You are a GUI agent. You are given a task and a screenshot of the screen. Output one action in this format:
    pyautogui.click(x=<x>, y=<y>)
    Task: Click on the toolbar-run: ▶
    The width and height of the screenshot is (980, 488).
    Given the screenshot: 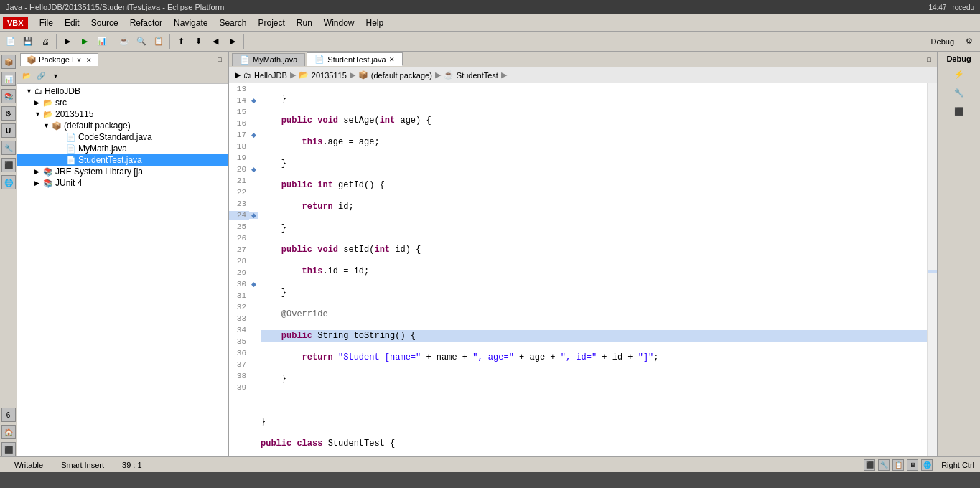 What is the action you would take?
    pyautogui.click(x=85, y=42)
    